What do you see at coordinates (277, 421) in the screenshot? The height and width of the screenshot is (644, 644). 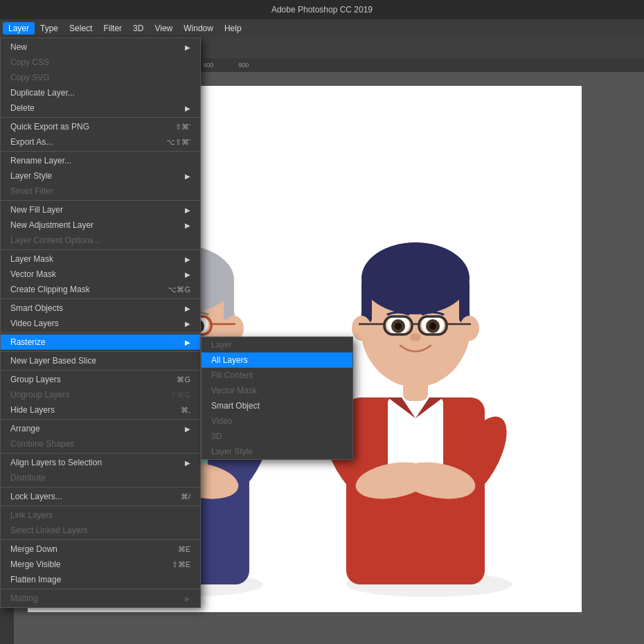 I see `sub-row-video-rasterize: Video` at bounding box center [277, 421].